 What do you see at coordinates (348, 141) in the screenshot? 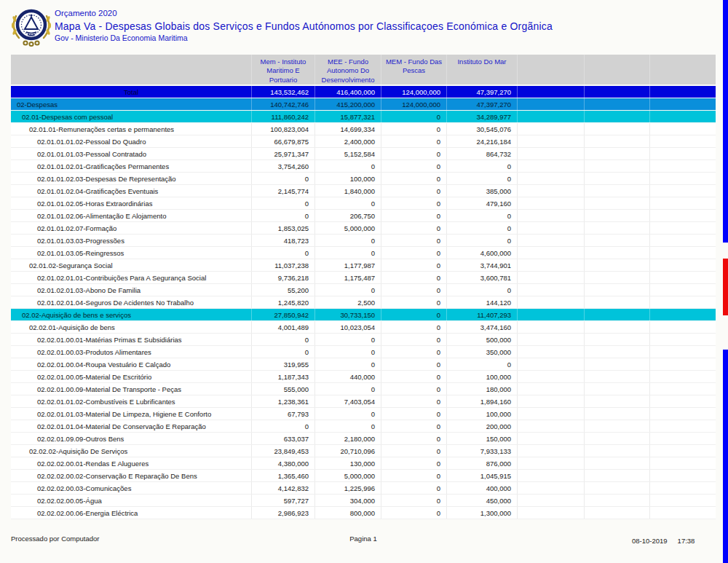
I see `value-cell: 2,400,000` at bounding box center [348, 141].